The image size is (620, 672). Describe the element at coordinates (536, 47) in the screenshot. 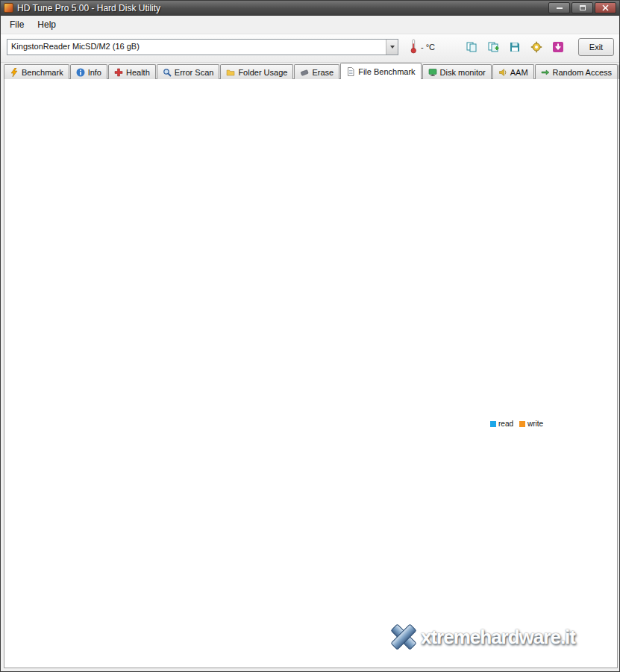

I see `gear-icon` at that location.